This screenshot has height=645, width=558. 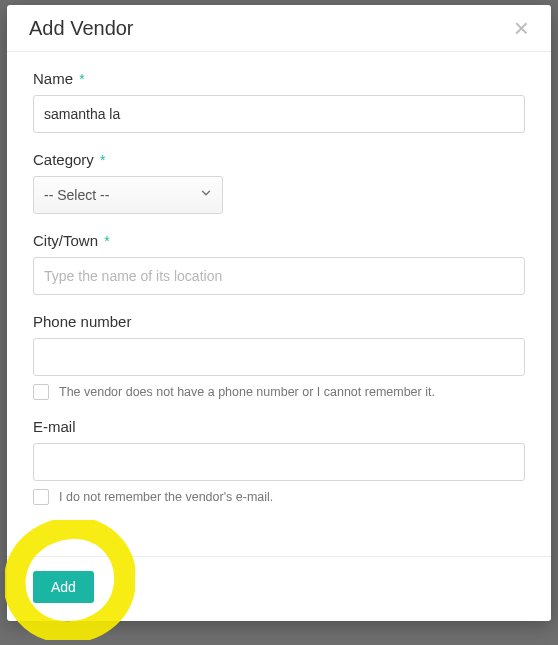 I want to click on add-button: Add, so click(x=64, y=587).